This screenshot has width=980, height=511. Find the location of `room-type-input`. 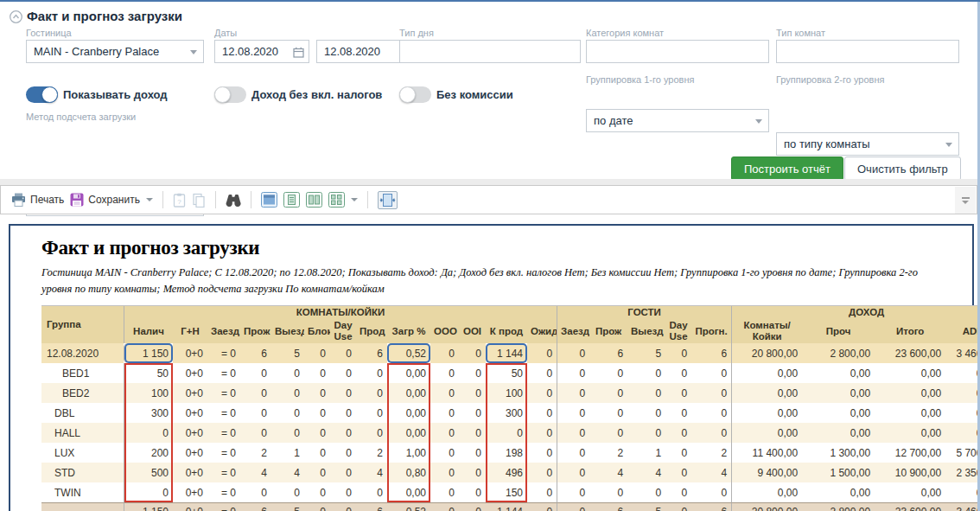

room-type-input is located at coordinates (868, 52).